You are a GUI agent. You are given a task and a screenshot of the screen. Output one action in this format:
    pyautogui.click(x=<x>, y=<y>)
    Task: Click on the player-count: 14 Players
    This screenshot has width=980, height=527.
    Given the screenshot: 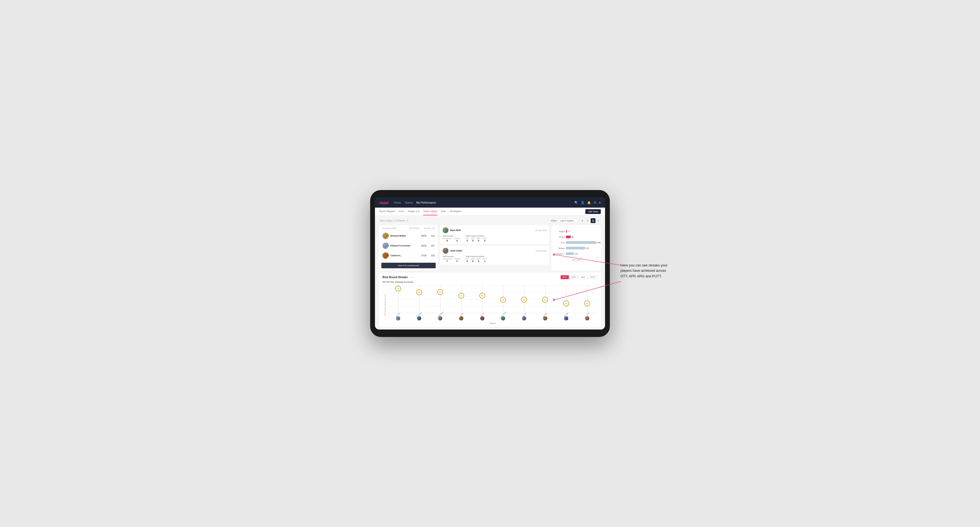 What is the action you would take?
    pyautogui.click(x=399, y=221)
    